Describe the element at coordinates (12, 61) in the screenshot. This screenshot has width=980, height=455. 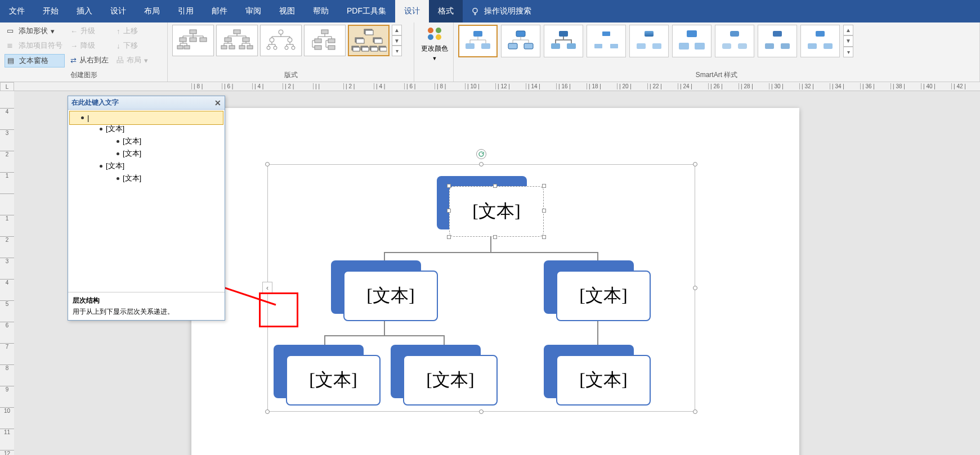
I see `text-pane-icon: ▤` at that location.